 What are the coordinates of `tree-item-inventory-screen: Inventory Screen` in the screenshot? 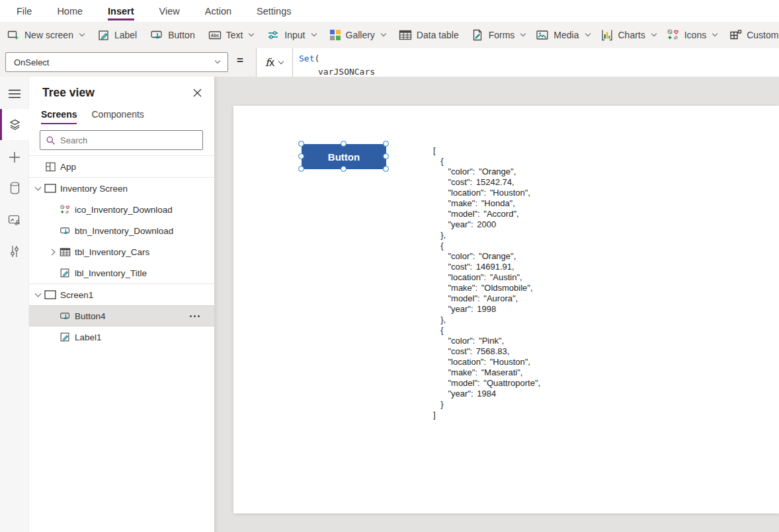 It's located at (122, 188).